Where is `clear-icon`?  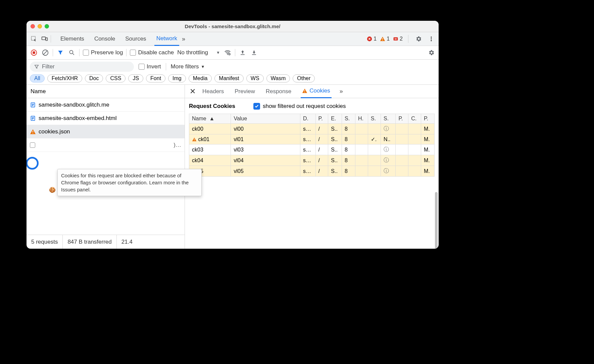
clear-icon is located at coordinates (45, 53).